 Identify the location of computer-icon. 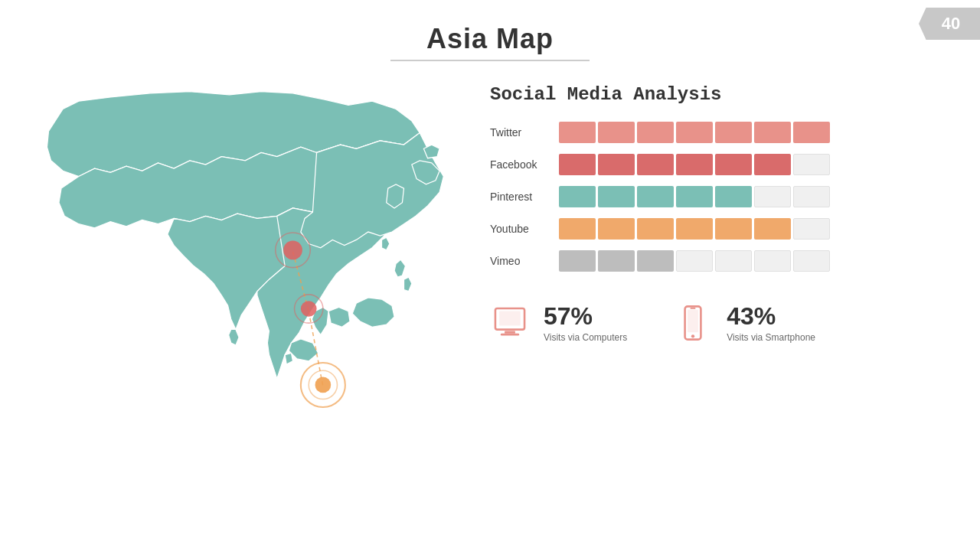
(510, 323).